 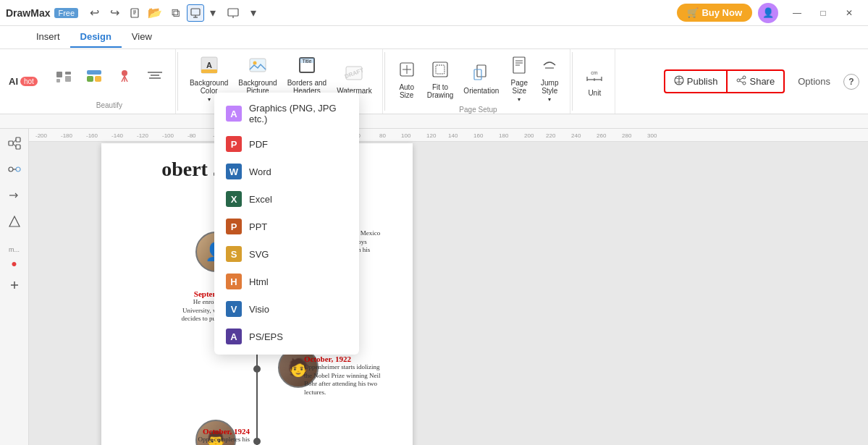 What do you see at coordinates (770, 13) in the screenshot?
I see `title-right: 🛒 Buy Now 👤 — □ ✕` at bounding box center [770, 13].